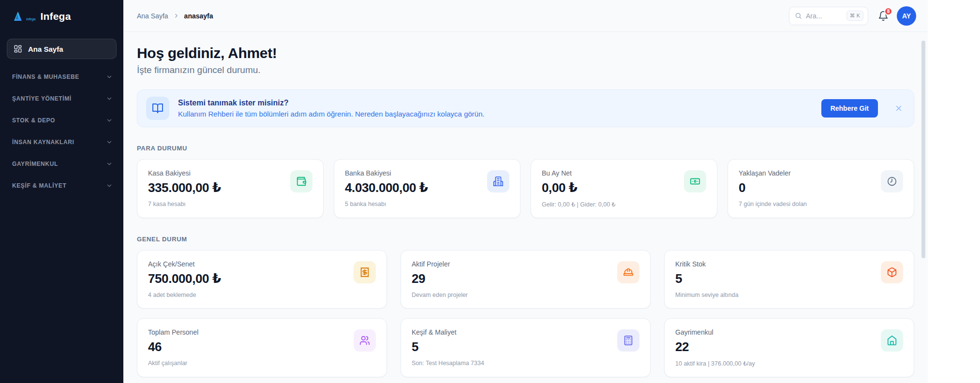 The image size is (980, 383). I want to click on page-title: Hoş geldiniz, Ahmet!, so click(525, 53).